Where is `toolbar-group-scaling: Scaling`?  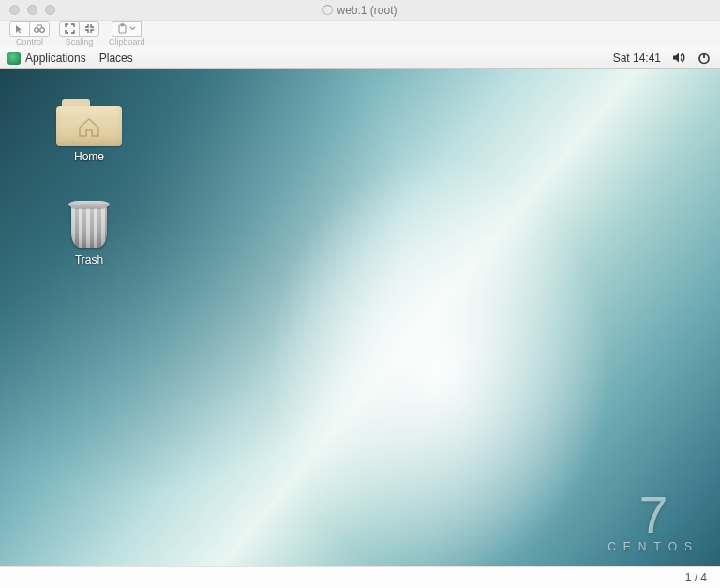 toolbar-group-scaling: Scaling is located at coordinates (79, 34).